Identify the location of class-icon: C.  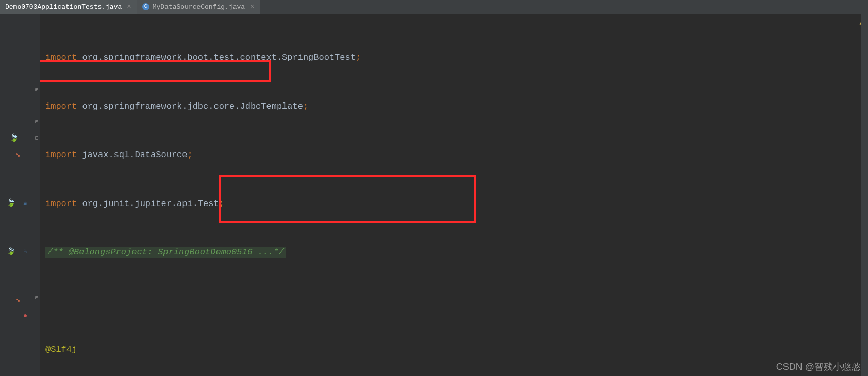
(146, 7).